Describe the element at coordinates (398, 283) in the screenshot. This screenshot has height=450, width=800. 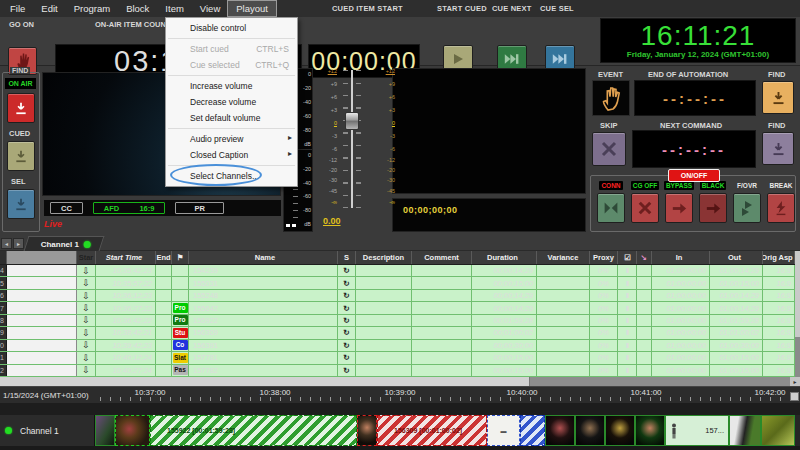
I see `playlist-row: 5 ⇩ 10;35;57;22 155031 ↻ 00;00;15;00 0% …` at that location.